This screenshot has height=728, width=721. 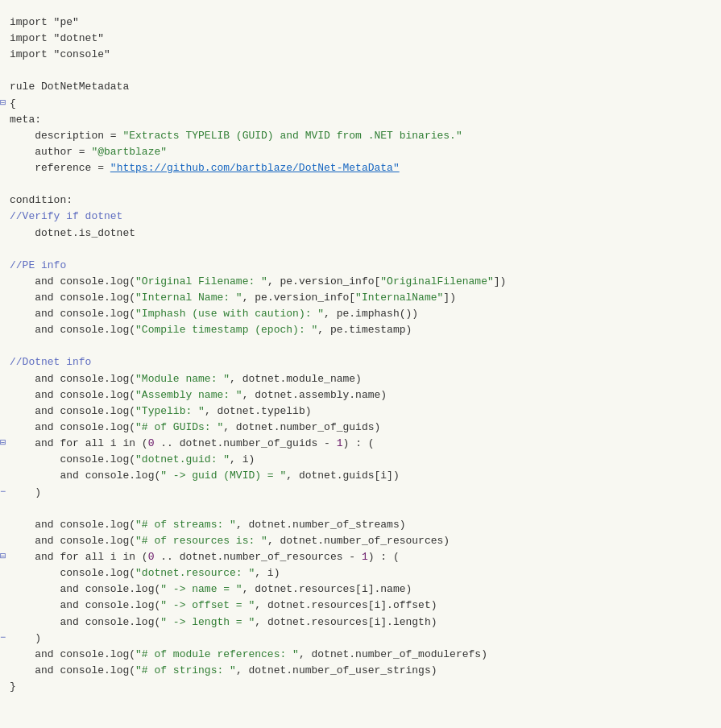 I want to click on code-line-25: and console.log("Typelib: ", dotnet.type…, so click(x=361, y=412).